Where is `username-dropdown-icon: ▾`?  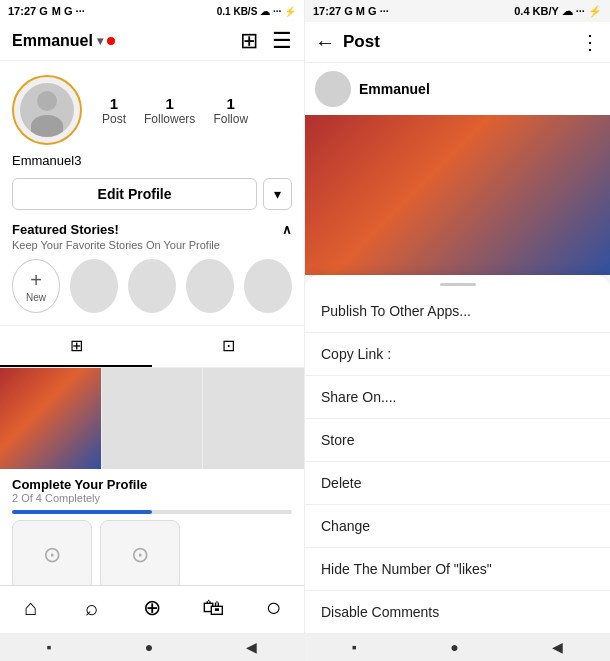 username-dropdown-icon: ▾ is located at coordinates (100, 41).